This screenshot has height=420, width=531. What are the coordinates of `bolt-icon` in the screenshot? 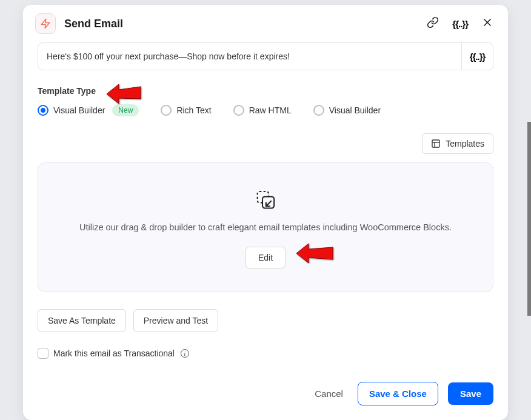 It's located at (45, 24).